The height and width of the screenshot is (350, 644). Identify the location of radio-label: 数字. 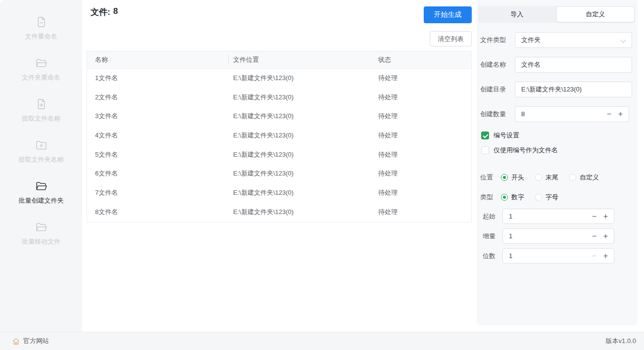
(518, 197).